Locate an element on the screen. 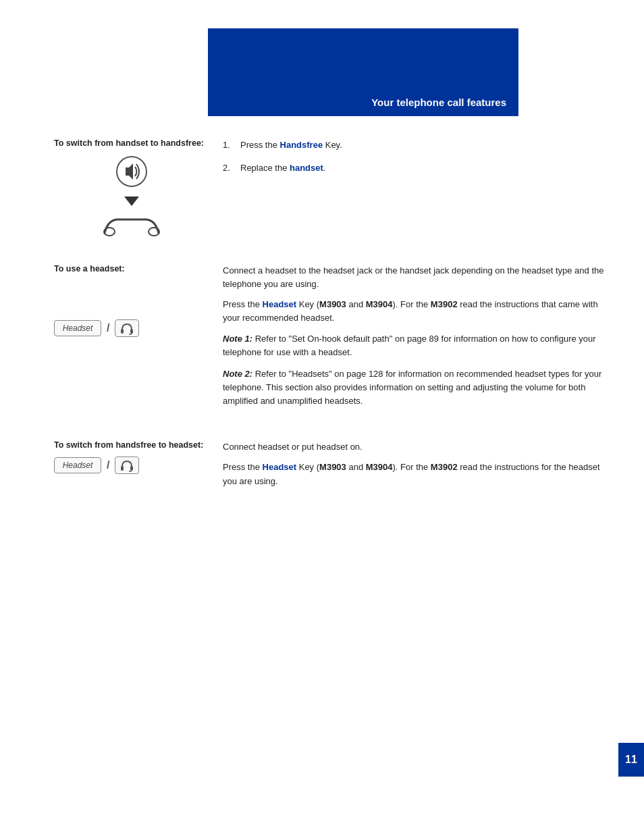  section-handset-to-handsfree: To switch from handset to handsfree: is located at coordinates (332, 189).